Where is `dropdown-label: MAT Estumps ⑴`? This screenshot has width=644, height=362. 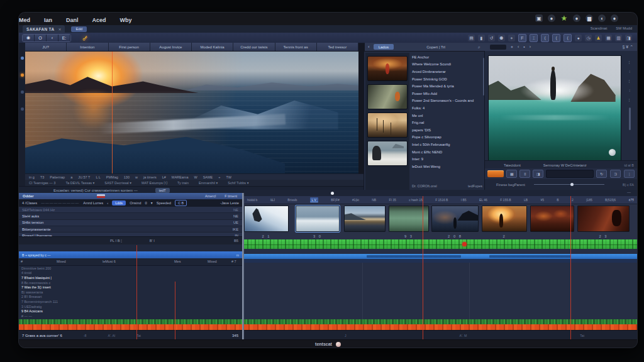
dropdown-label: MAT Estumps ⑴ is located at coordinates (155, 184).